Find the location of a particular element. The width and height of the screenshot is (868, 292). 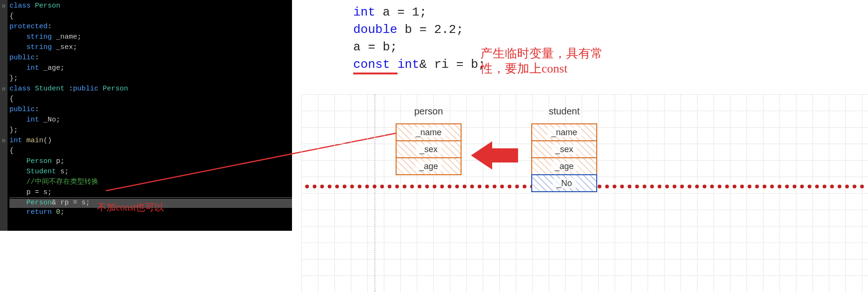

person-label: person is located at coordinates (429, 111).